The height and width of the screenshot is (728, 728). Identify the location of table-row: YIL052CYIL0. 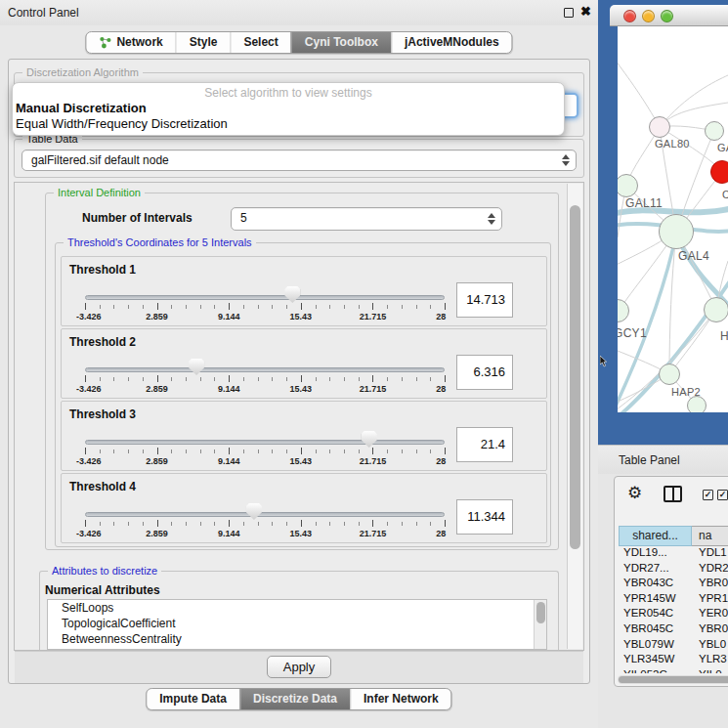
(673, 670).